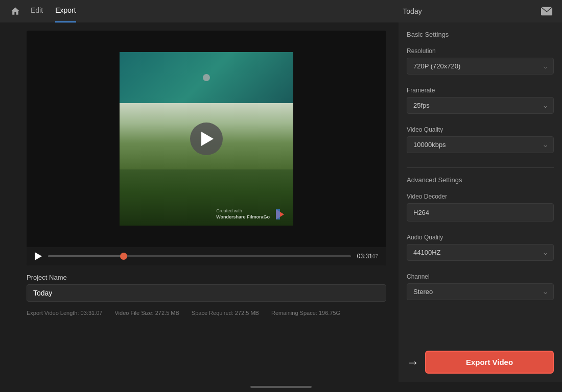  Describe the element at coordinates (37, 11) in the screenshot. I see `nav-edit: Edit` at that location.